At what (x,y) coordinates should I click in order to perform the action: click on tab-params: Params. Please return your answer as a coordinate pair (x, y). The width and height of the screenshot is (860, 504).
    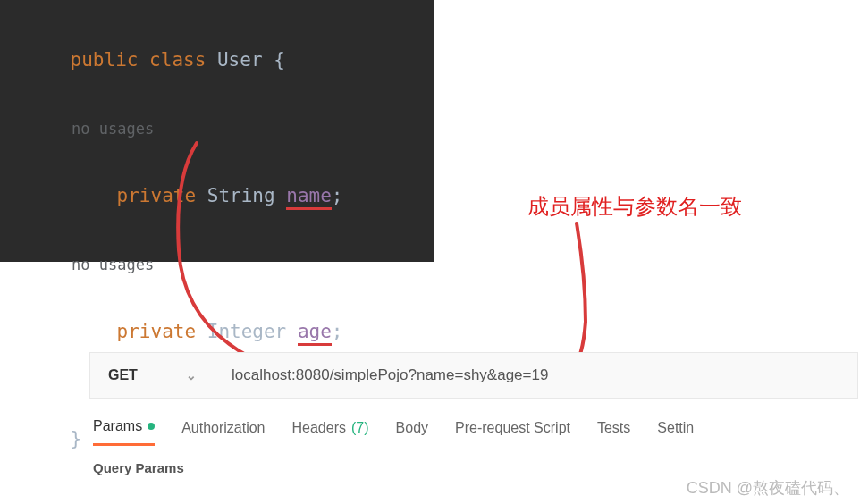
    Looking at the image, I should click on (123, 433).